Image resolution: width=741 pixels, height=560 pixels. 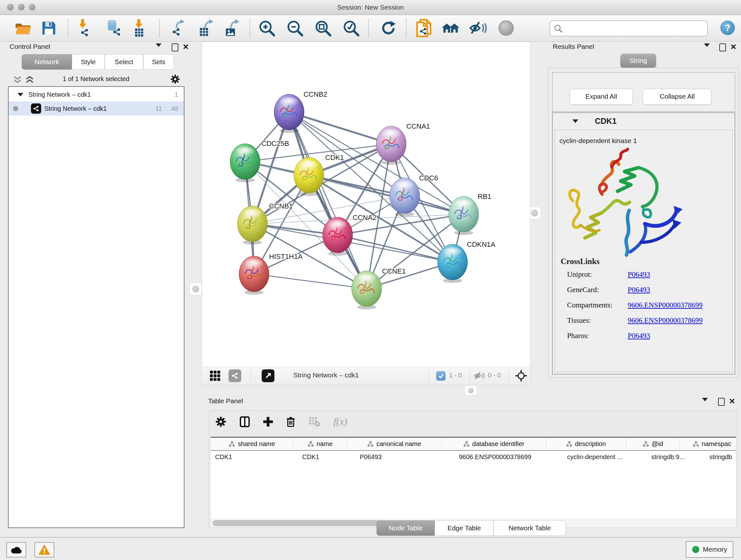 I want to click on column-header-shared-name: shared name, so click(x=252, y=444).